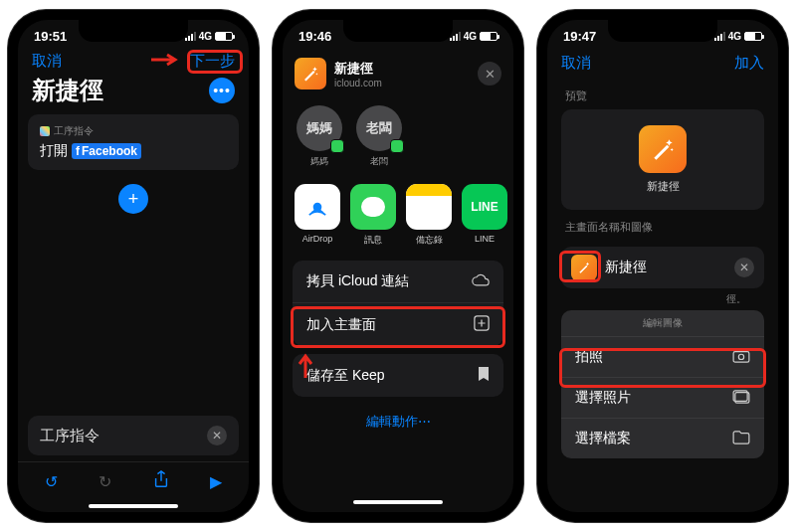 This screenshot has width=796, height=532. Describe the element at coordinates (485, 207) in the screenshot. I see `line-icon: LINE` at that location.